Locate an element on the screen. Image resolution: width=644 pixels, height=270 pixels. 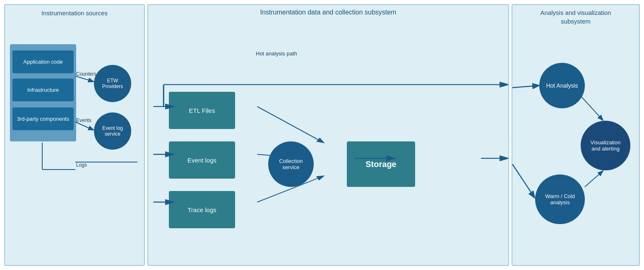
source-3rd-party: 3rd-party components is located at coordinates (43, 119).